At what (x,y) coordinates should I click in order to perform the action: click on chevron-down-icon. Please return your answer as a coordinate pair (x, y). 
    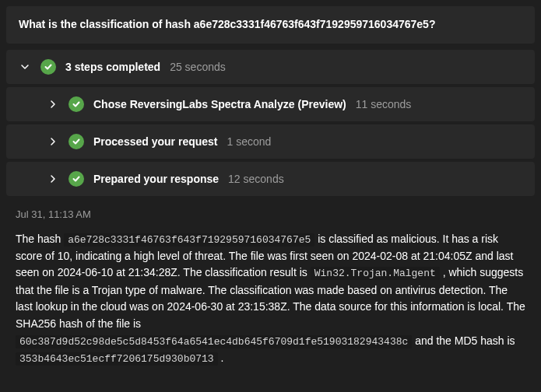
    Looking at the image, I should click on (25, 67).